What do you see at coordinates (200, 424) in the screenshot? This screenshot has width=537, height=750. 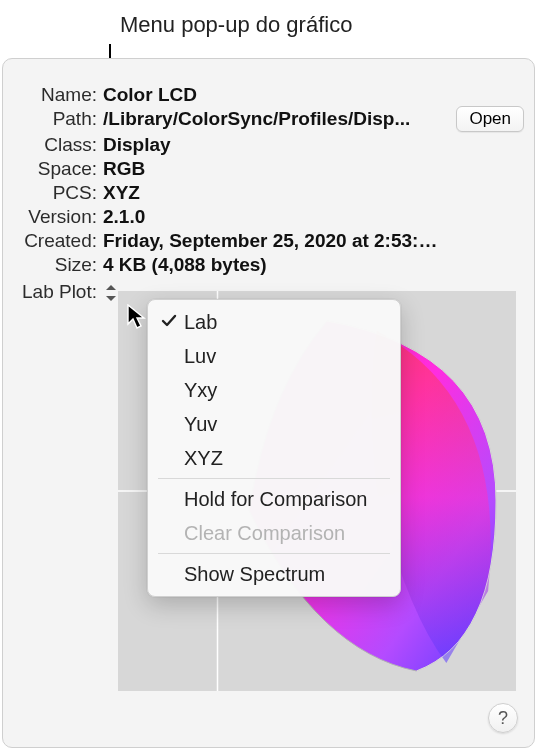 I see `menu-item-label: Yuv` at bounding box center [200, 424].